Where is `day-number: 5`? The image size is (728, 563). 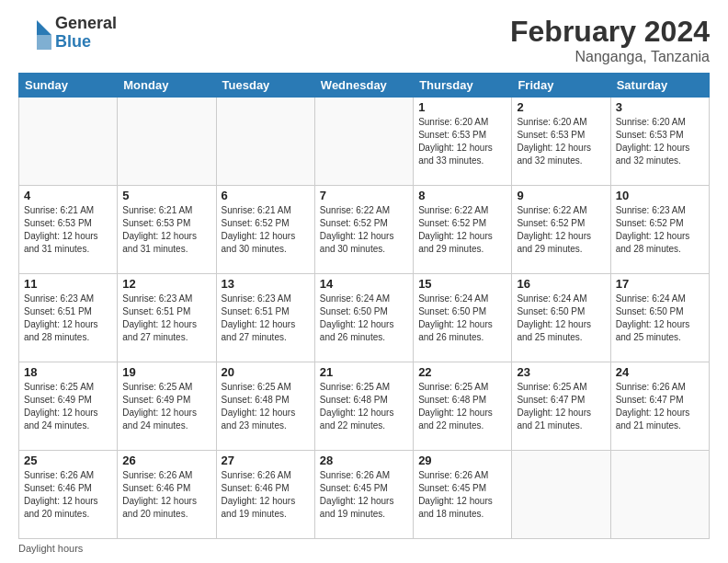 day-number: 5 is located at coordinates (166, 195).